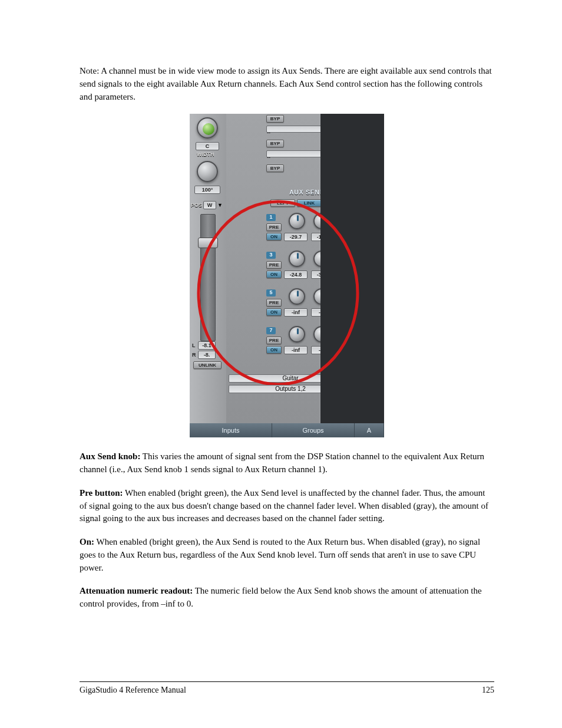  Describe the element at coordinates (207, 128) in the screenshot. I see `pan-knob` at that location.